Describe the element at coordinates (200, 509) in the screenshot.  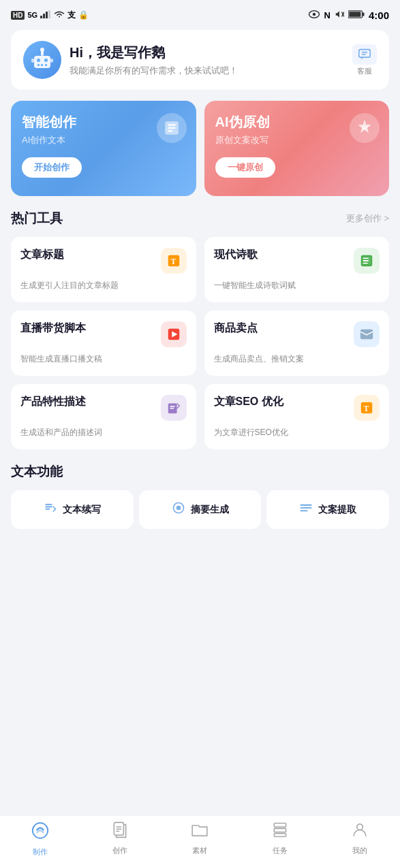
I see `summary-item: 摘要生成` at that location.